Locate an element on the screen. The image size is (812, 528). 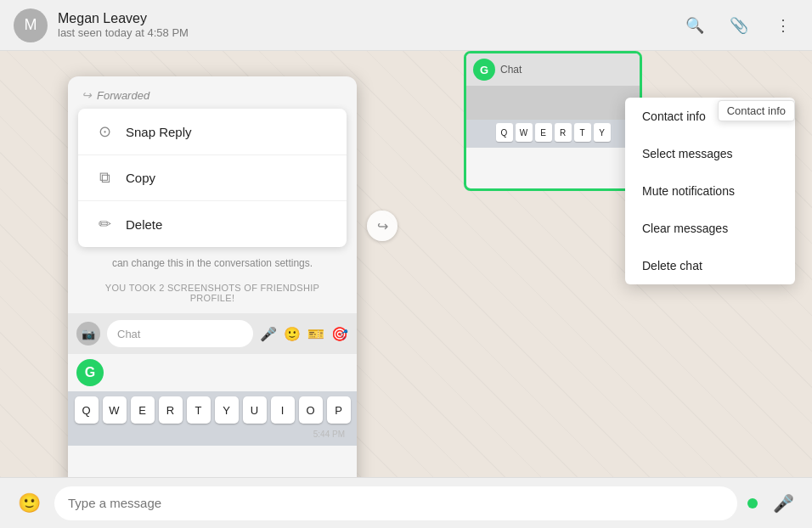
dropdown-delete-chat: Delete chat is located at coordinates (710, 266).